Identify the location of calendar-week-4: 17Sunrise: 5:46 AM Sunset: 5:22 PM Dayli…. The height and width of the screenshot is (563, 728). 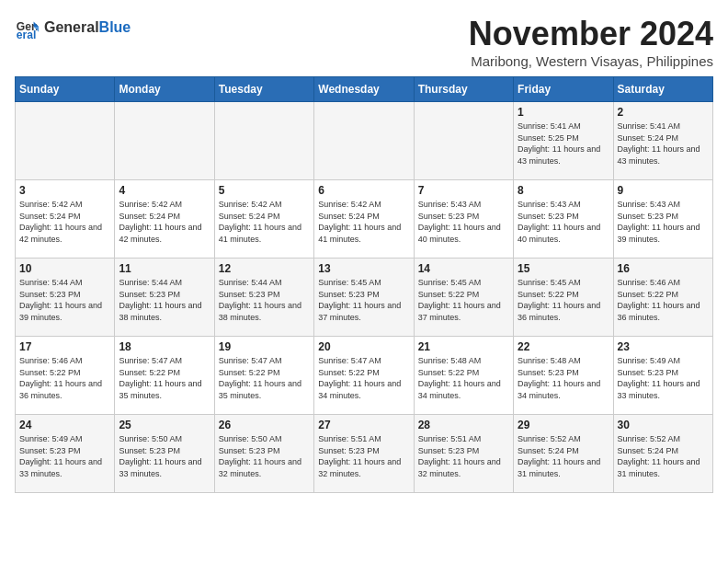
(364, 375).